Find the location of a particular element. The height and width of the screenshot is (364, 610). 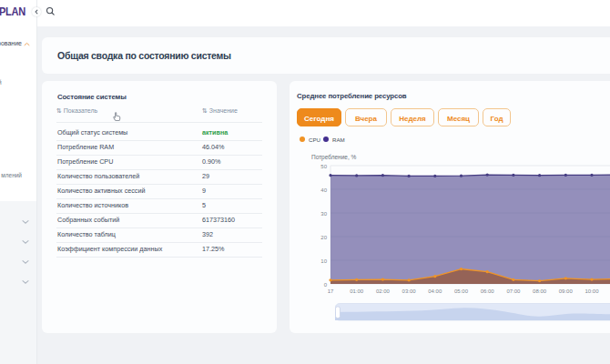

svg-text: 20 is located at coordinates (324, 238).